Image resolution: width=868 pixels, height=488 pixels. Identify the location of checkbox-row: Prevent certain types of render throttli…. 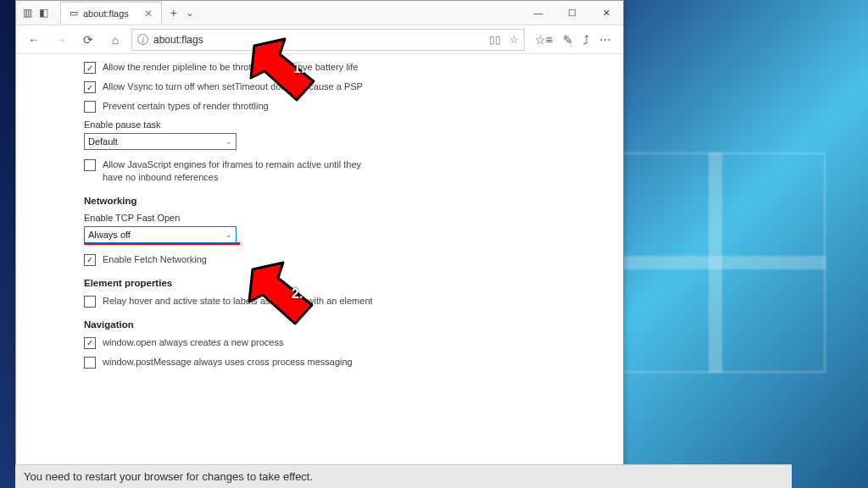
(353, 107).